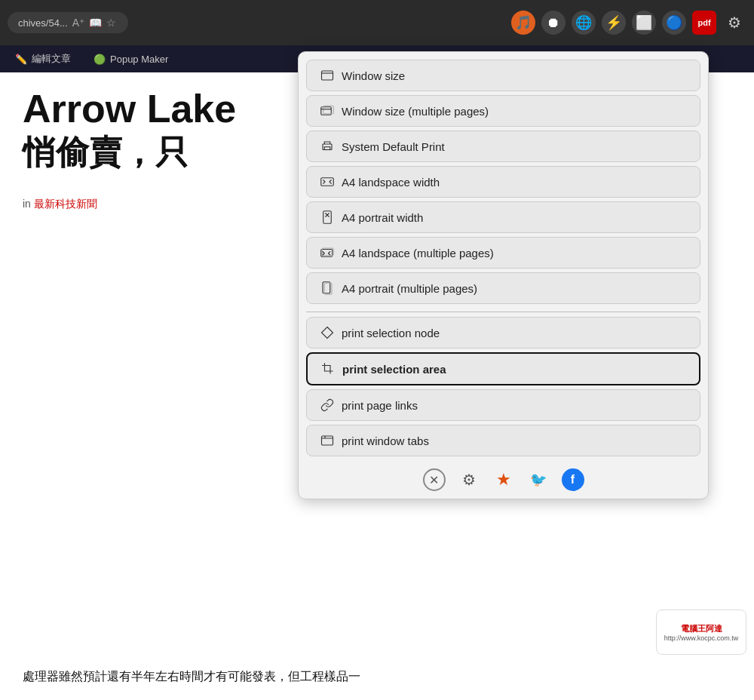 This screenshot has height=700, width=754. What do you see at coordinates (78, 23) in the screenshot?
I see `reader-icon: A⁺` at bounding box center [78, 23].